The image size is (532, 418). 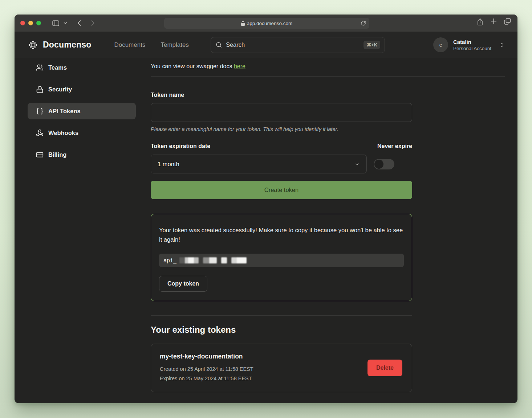 I want to click on swagger-docs-link: here, so click(x=240, y=66).